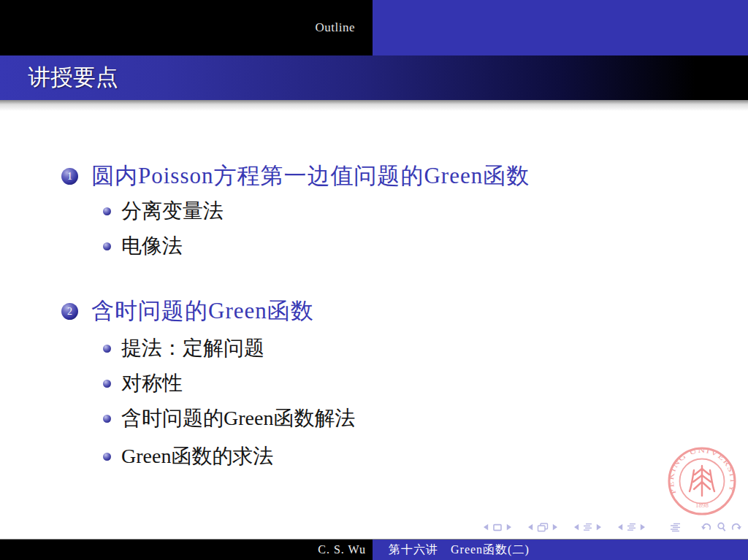 The height and width of the screenshot is (560, 748). Describe the element at coordinates (374, 549) in the screenshot. I see `footline-bar: C. S. Wu 第十六讲 Green函数(二)` at that location.